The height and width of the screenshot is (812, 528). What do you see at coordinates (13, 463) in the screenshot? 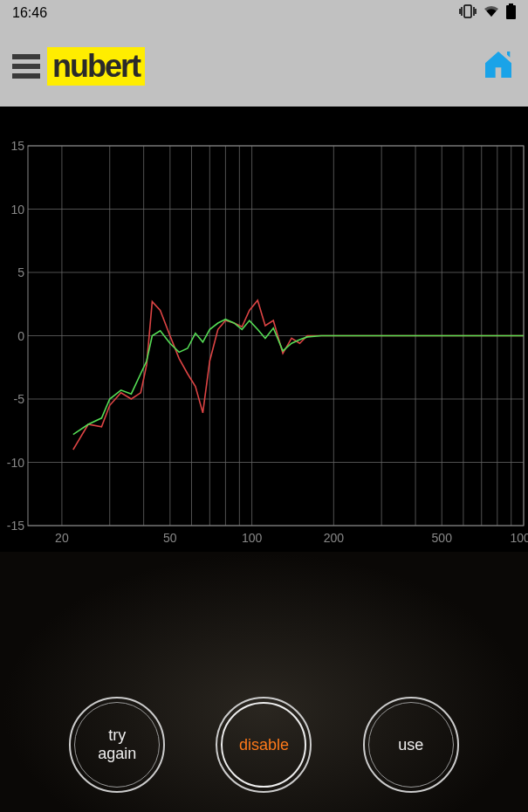
I see `y-tick-label: -10` at bounding box center [13, 463].